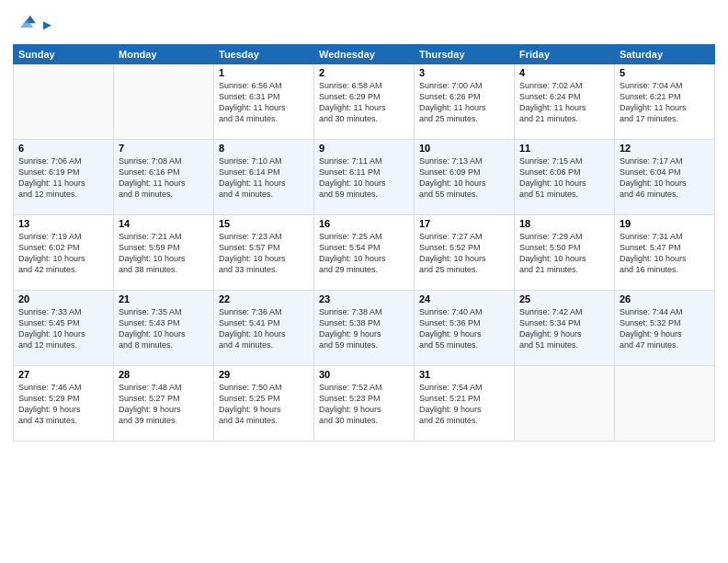 The width and height of the screenshot is (728, 563). I want to click on day-info: Sunrise: 7:42 AMSunset: 5:34 PMDaylight:…, so click(564, 329).